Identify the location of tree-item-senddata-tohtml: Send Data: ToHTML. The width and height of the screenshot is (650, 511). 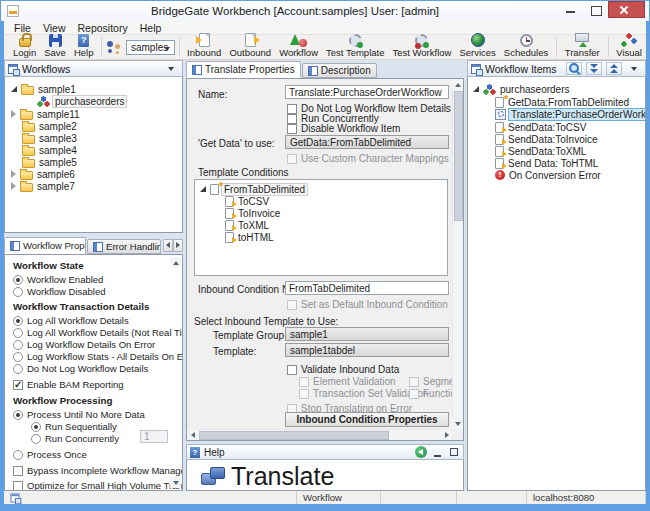
(546, 163).